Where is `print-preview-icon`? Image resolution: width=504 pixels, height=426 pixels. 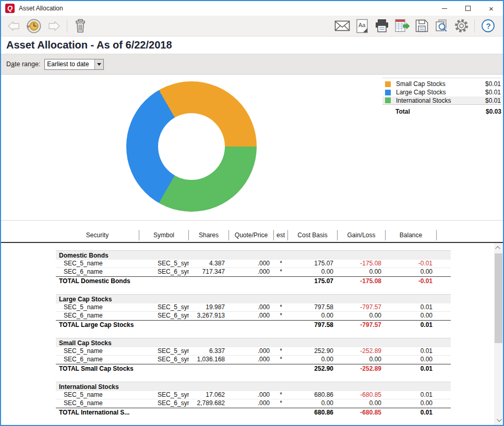
print-preview-icon is located at coordinates (441, 26).